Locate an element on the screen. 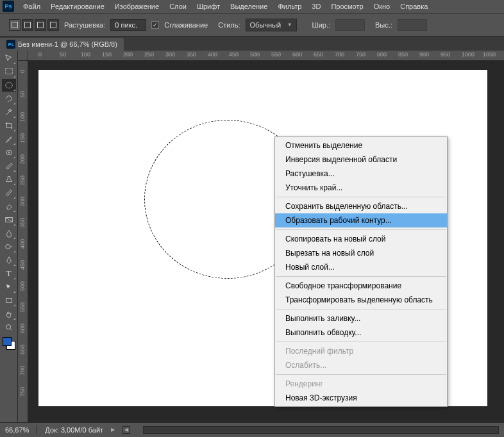 This screenshot has height=437, width=504. ruler-tick: 150 is located at coordinates (106, 54).